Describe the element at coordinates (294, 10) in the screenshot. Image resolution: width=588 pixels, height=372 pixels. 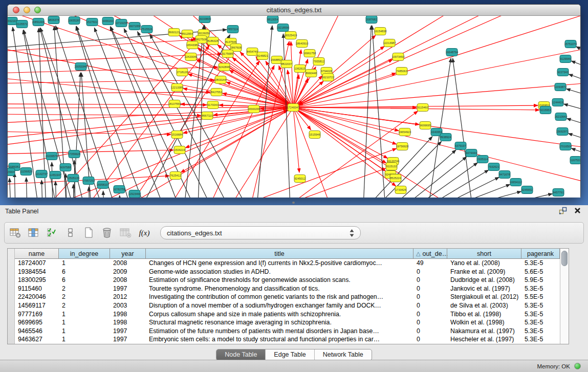
I see `window-titlebar: citations_edges.txt` at that location.